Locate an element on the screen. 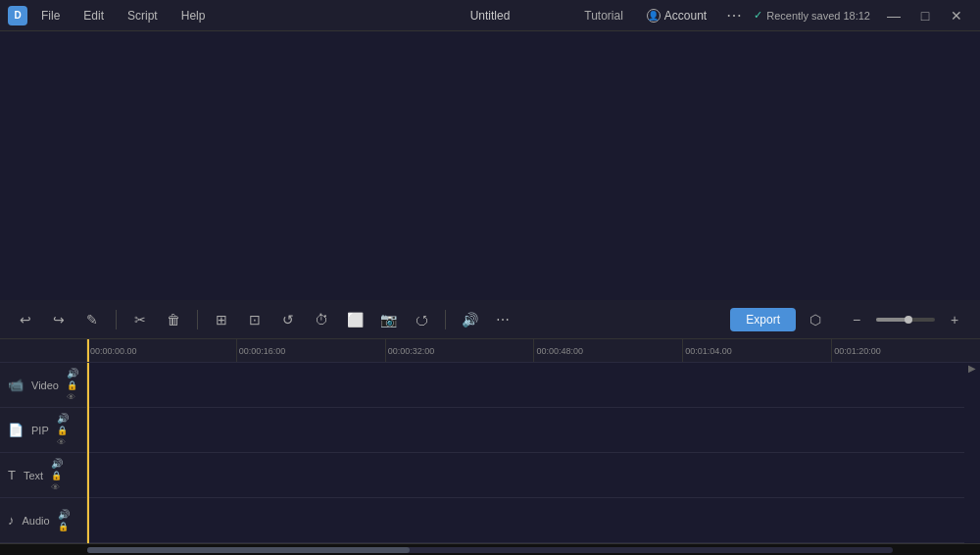  current-timecode: 00:00:00.00 is located at coordinates (860, 545).